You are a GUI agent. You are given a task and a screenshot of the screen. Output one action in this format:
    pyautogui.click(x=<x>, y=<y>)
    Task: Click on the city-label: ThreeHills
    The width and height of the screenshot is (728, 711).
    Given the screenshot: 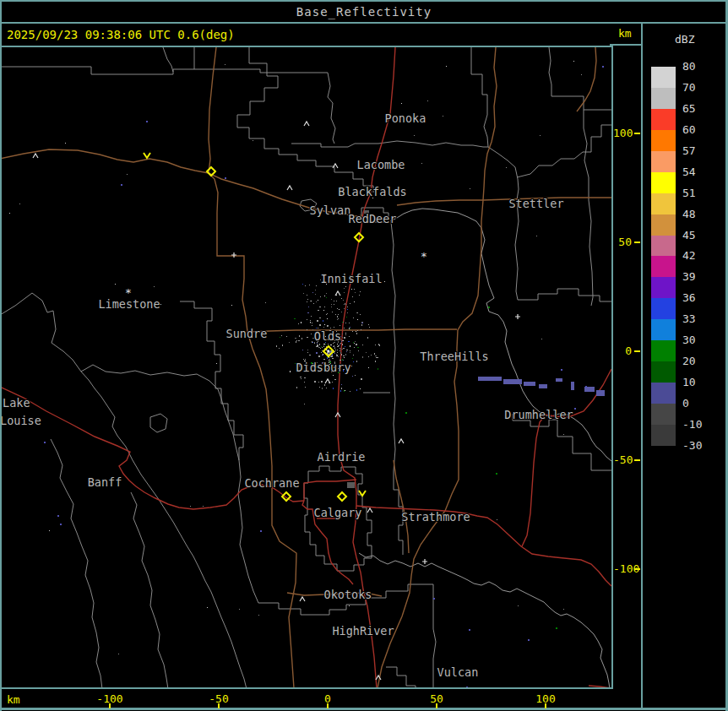 What is the action you would take?
    pyautogui.click(x=454, y=356)
    